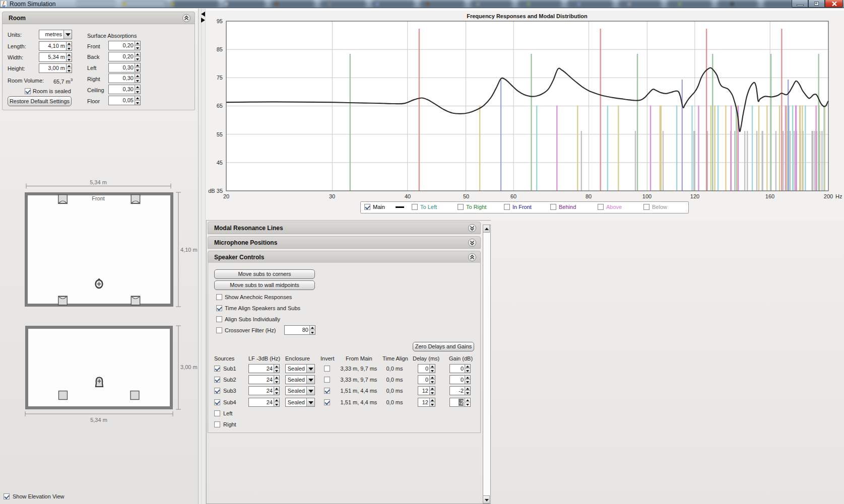 The height and width of the screenshot is (504, 844). I want to click on svg-text: 60, so click(513, 196).